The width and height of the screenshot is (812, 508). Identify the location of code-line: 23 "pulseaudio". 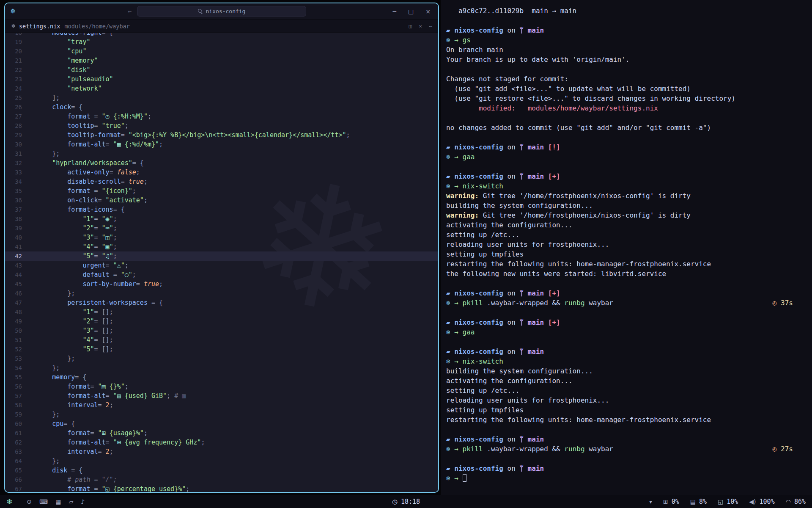
(222, 79).